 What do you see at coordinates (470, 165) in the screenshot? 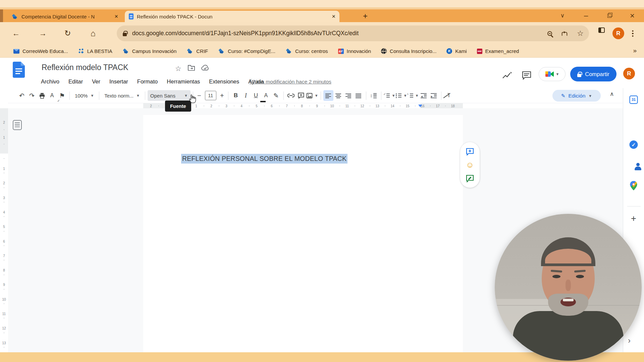
I see `emoji-reaction-icon: ☺` at bounding box center [470, 165].